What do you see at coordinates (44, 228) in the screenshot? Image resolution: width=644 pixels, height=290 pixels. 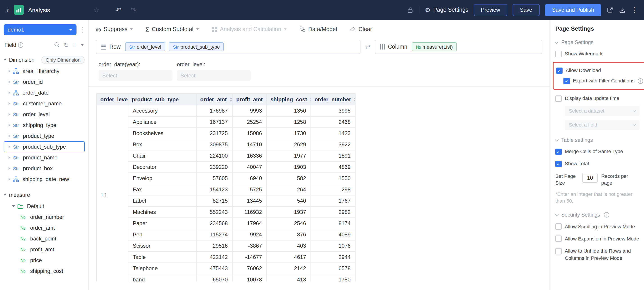 I see `measure-item-order-amt: №order_amt` at bounding box center [44, 228].